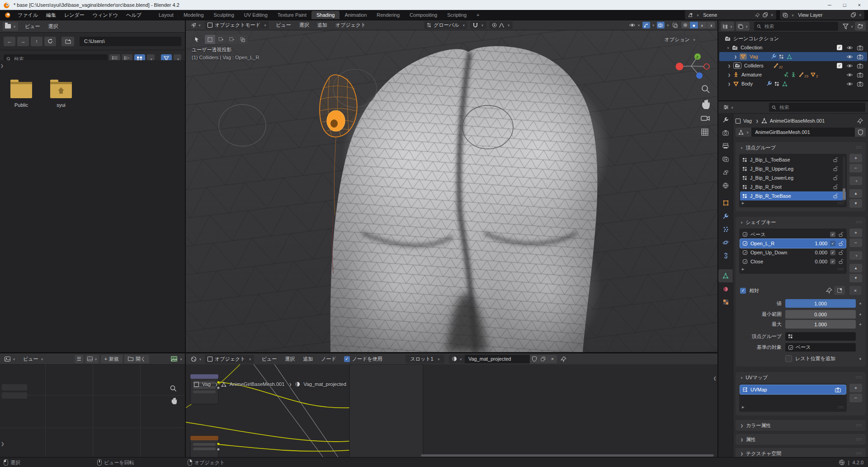  What do you see at coordinates (793, 75) in the screenshot?
I see `outliner-row-armature: ❯ Armature 23 2` at bounding box center [793, 75].